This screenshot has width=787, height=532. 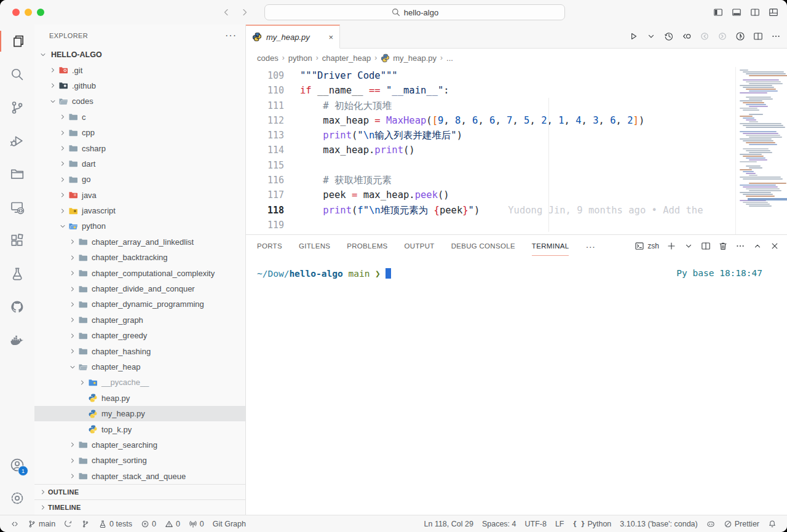 I want to click on forward-icon, so click(x=245, y=12).